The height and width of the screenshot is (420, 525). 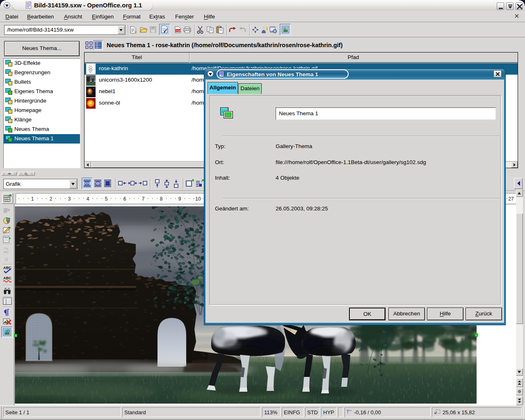 What do you see at coordinates (6, 259) in the screenshot?
I see `svg-text: II` at bounding box center [6, 259].